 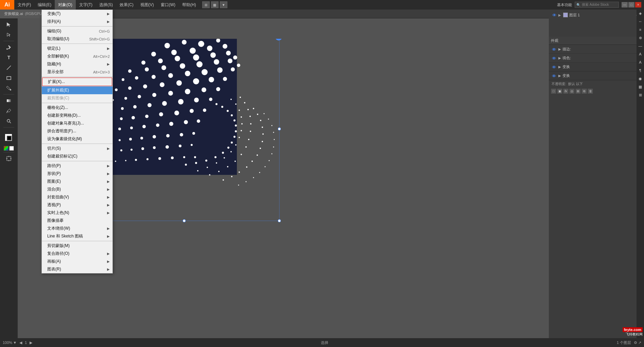 What do you see at coordinates (77, 174) in the screenshot?
I see `menu-shape: 形状(P) ▶` at bounding box center [77, 174].